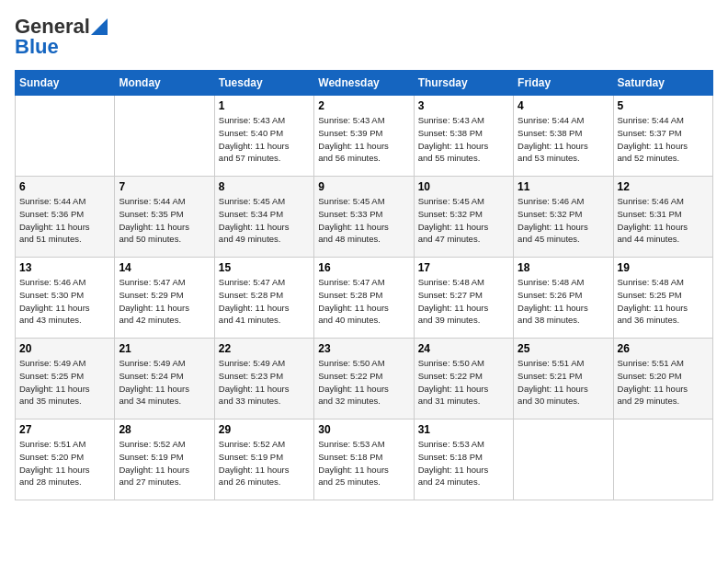 The width and height of the screenshot is (728, 563). Describe the element at coordinates (463, 106) in the screenshot. I see `day-number: 3` at that location.